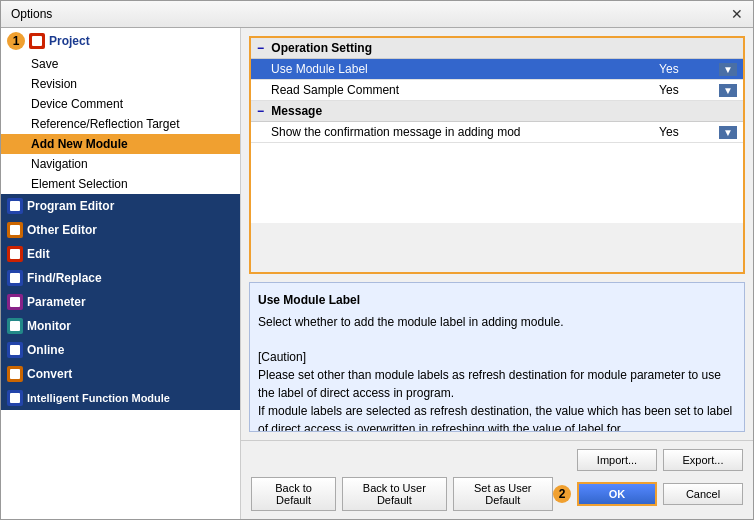 This screenshot has height=520, width=754. Describe the element at coordinates (46, 350) in the screenshot. I see `online-label: Online` at that location.